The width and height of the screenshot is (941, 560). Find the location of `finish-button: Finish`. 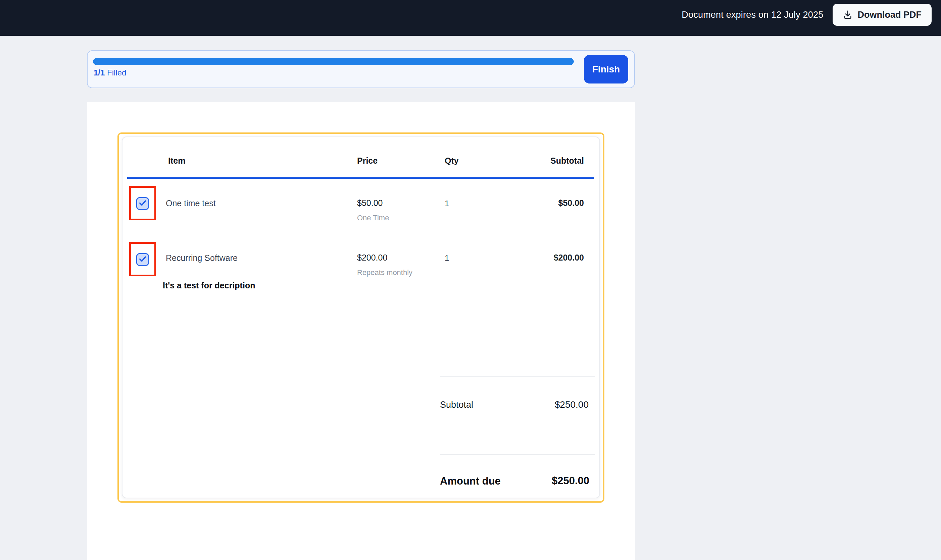

finish-button: Finish is located at coordinates (606, 69).